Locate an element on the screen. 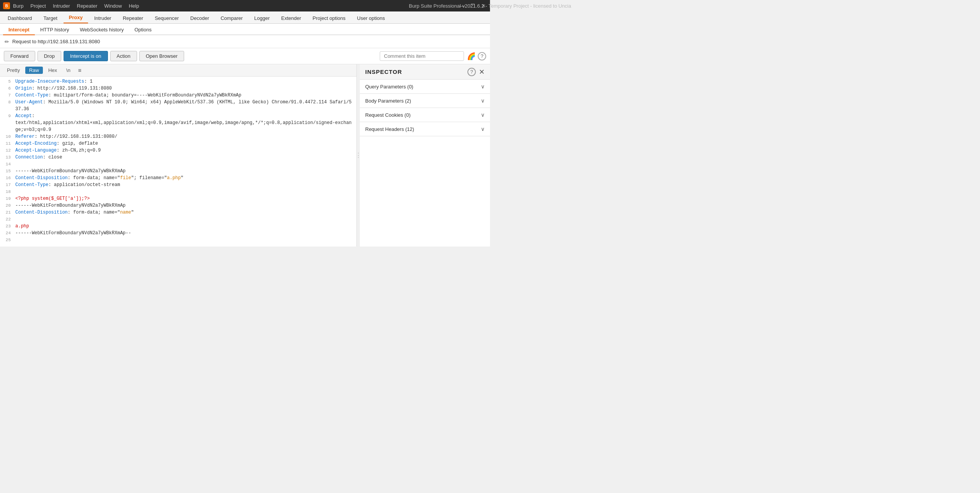 Image resolution: width=980 pixels, height=493 pixels. inspector-cookies-header: Request Cookies (0) ∨ is located at coordinates (425, 115).